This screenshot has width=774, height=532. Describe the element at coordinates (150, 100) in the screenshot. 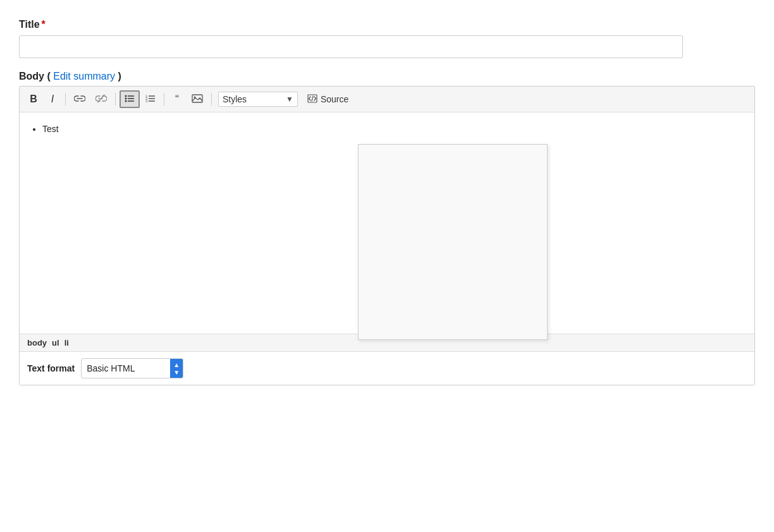

I see `ordered-list-icon: 1. 2. 3.` at that location.